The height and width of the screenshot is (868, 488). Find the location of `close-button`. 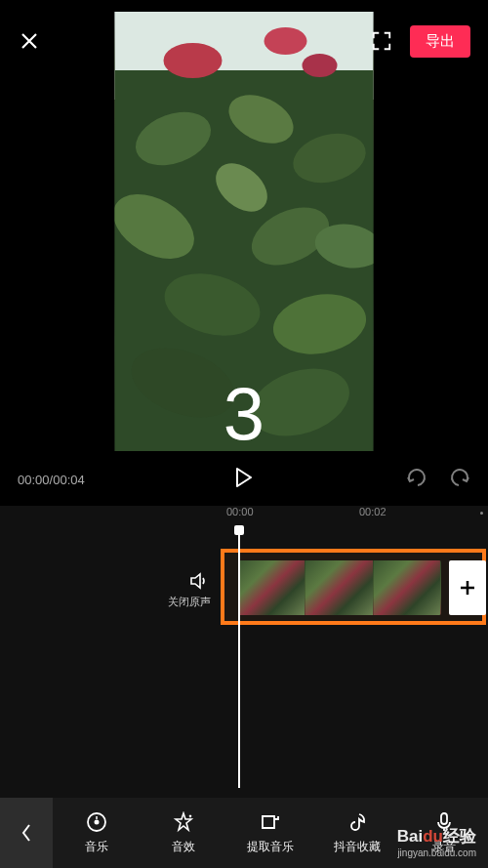

close-button is located at coordinates (29, 41).